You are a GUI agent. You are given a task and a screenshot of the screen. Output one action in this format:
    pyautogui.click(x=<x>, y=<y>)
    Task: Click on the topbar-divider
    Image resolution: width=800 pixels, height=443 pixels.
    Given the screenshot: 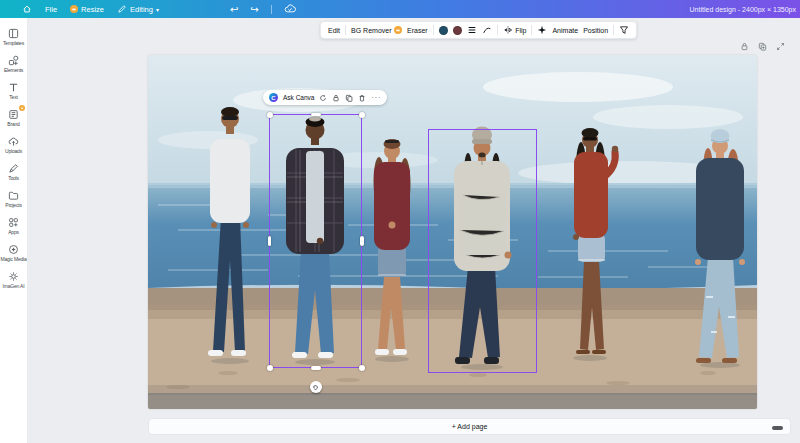 What is the action you would take?
    pyautogui.click(x=272, y=10)
    